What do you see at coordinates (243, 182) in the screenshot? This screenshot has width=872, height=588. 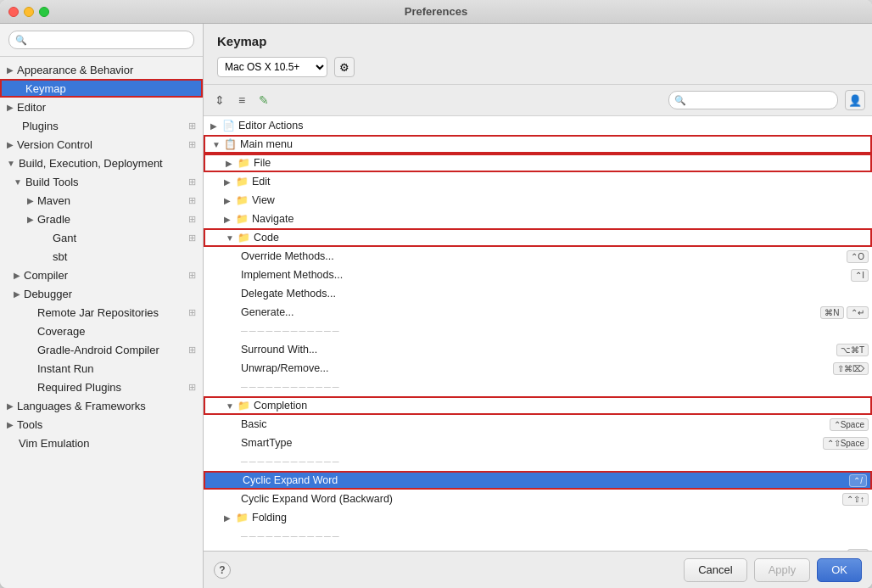 I see `edit-icon: 📁` at bounding box center [243, 182].